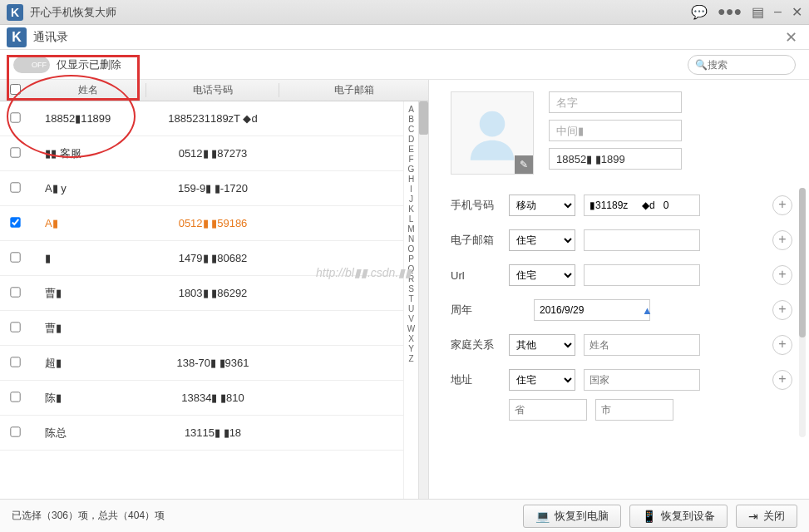 Image resolution: width=809 pixels, height=532 pixels. Describe the element at coordinates (411, 299) in the screenshot. I see `az-letter: T` at that location.